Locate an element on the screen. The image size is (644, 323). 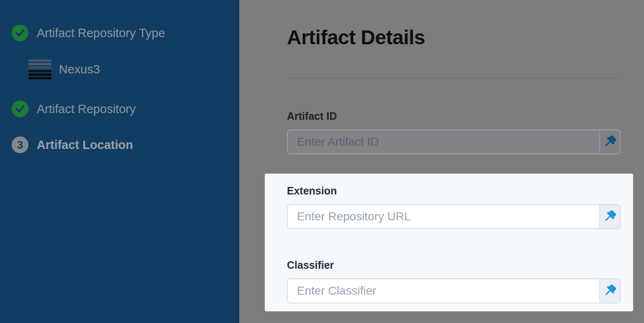
substep-label: Nexus3 is located at coordinates (79, 69).